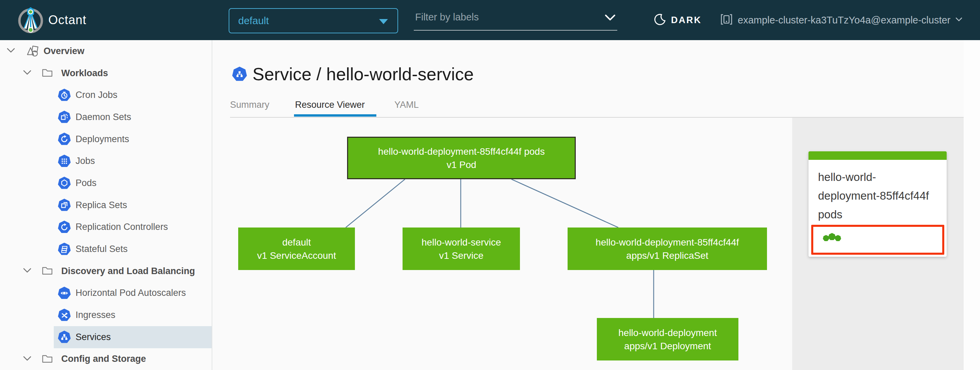  Describe the element at coordinates (97, 95) in the screenshot. I see `sidebar-item-label: Cron Jobs` at that location.